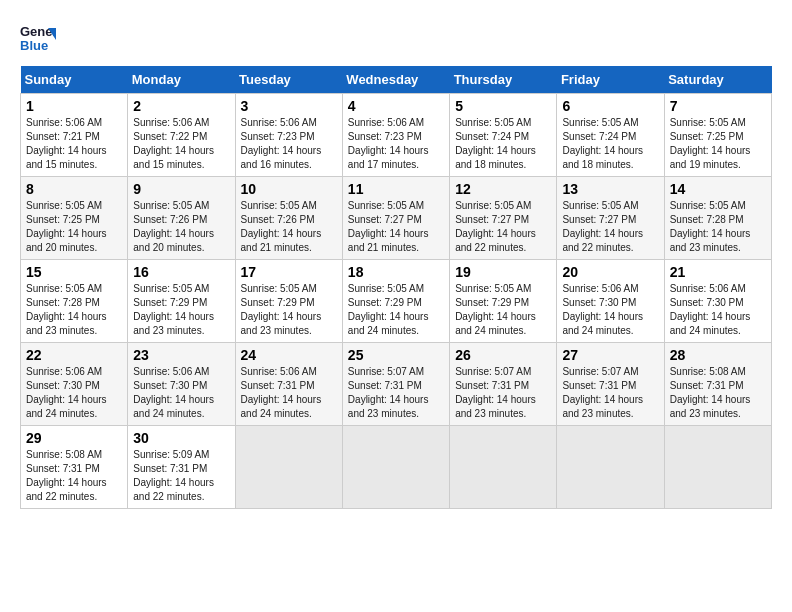 The image size is (792, 612). I want to click on day-number: 27, so click(610, 355).